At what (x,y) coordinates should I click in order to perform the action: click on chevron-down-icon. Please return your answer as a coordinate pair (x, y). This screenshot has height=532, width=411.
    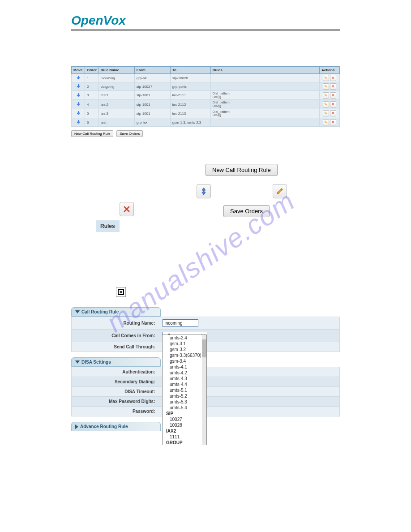
    Looking at the image, I should click on (77, 312).